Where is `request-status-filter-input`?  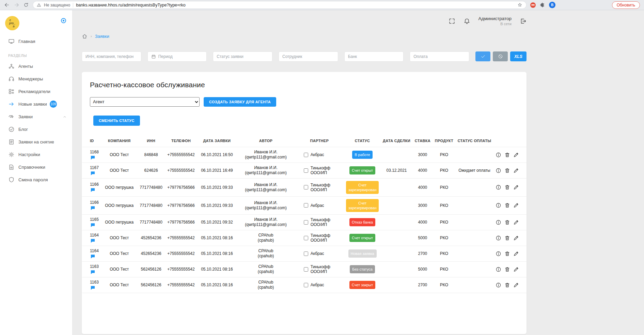 request-status-filter-input is located at coordinates (242, 57).